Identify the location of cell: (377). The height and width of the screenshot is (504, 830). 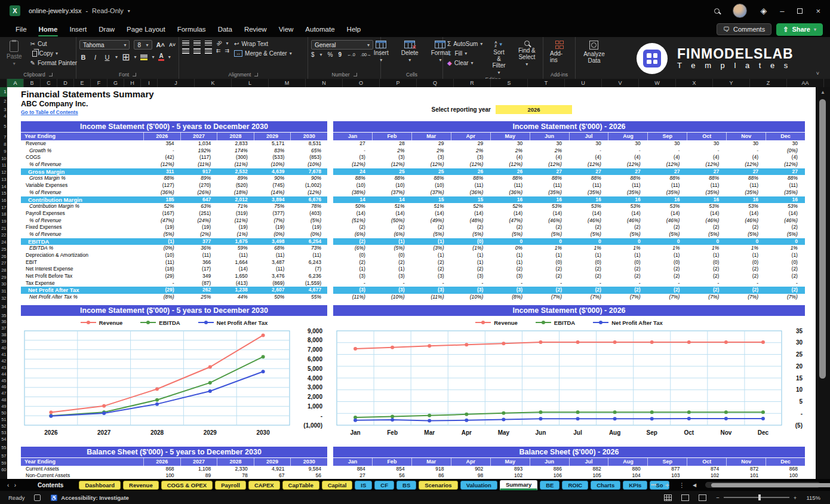
(272, 214).